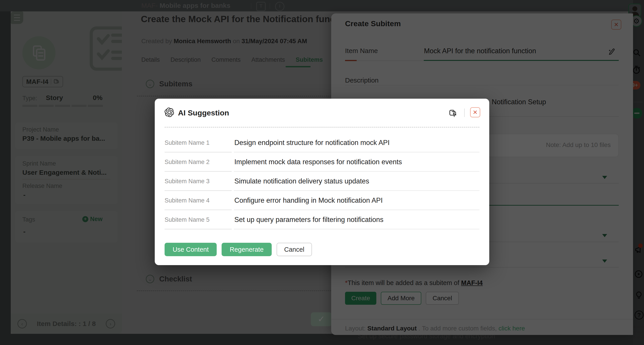 This screenshot has width=644, height=345. What do you see at coordinates (453, 113) in the screenshot?
I see `copy-content-icon` at bounding box center [453, 113].